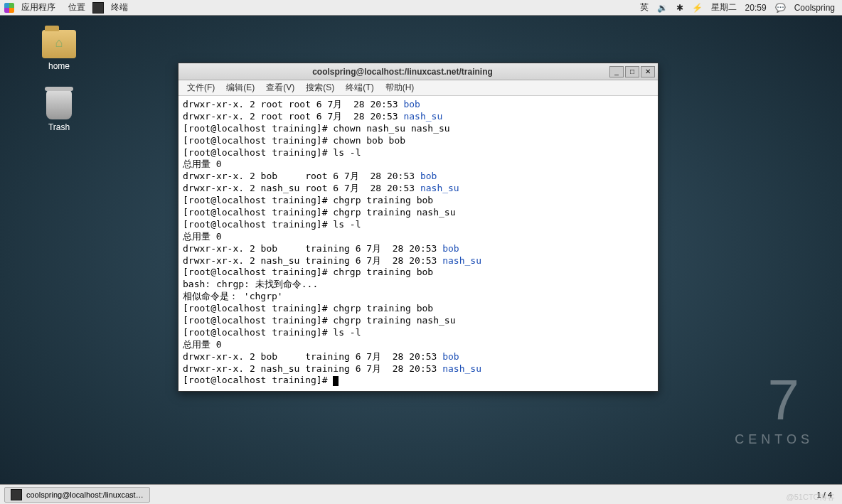 This screenshot has height=504, width=842. I want to click on workspace-indicator: 1 / 4, so click(825, 495).